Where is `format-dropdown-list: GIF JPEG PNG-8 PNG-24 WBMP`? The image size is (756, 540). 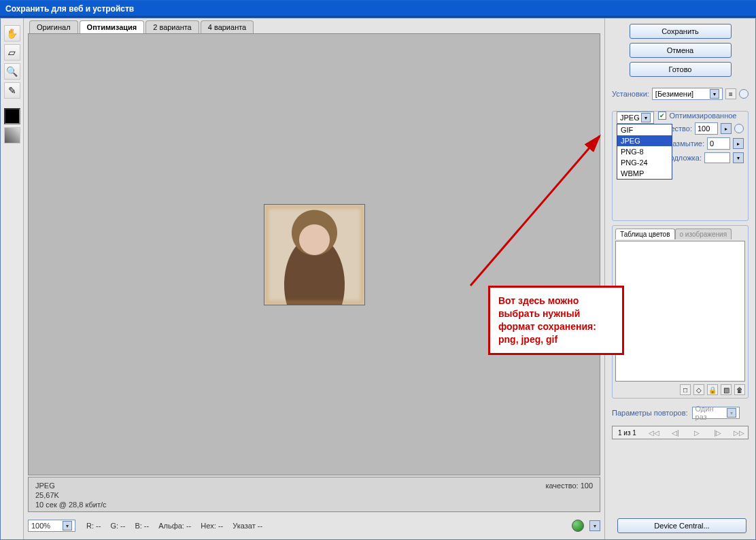
format-dropdown-list: GIF JPEG PNG-8 PNG-24 WBMP is located at coordinates (645, 152).